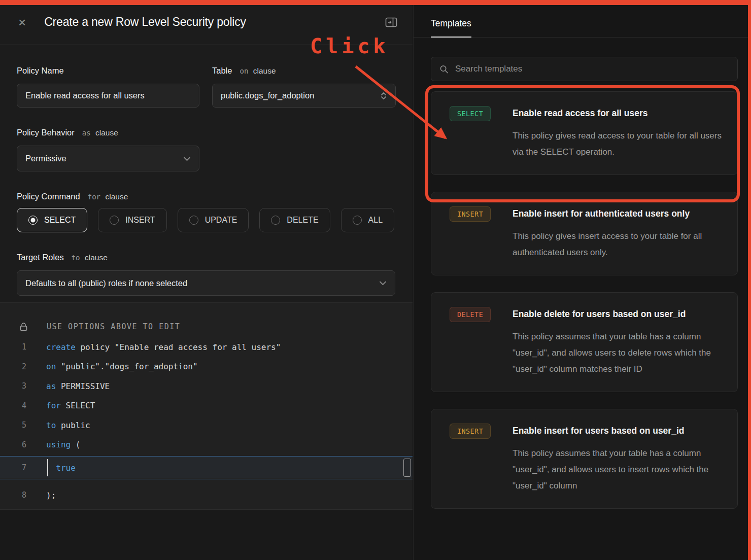 This screenshot has width=751, height=560. What do you see at coordinates (52, 220) in the screenshot?
I see `command-radio-option: SELECT` at bounding box center [52, 220].